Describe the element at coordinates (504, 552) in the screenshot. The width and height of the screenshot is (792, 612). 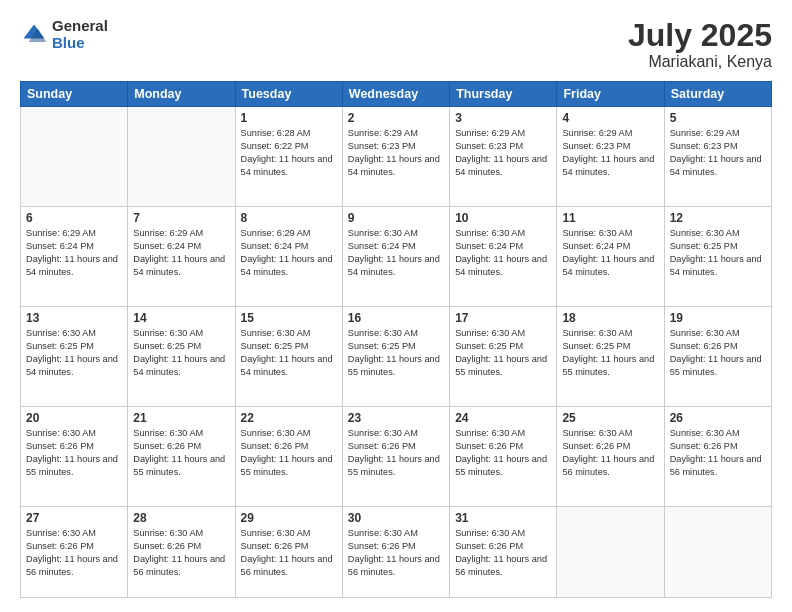
I see `table-row: 31Sunrise: 6:30 AM Sunset: 6:26 PM Dayli…` at that location.